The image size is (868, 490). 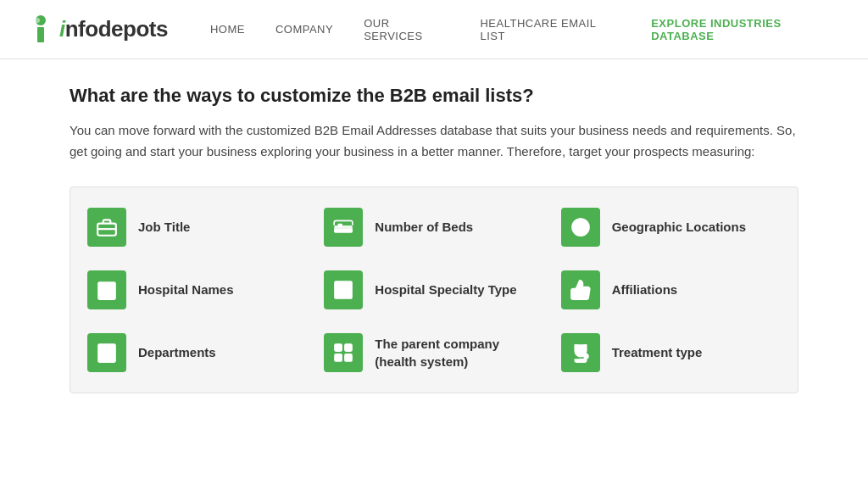 What do you see at coordinates (581, 290) in the screenshot?
I see `thumbs-up-icon` at bounding box center [581, 290].